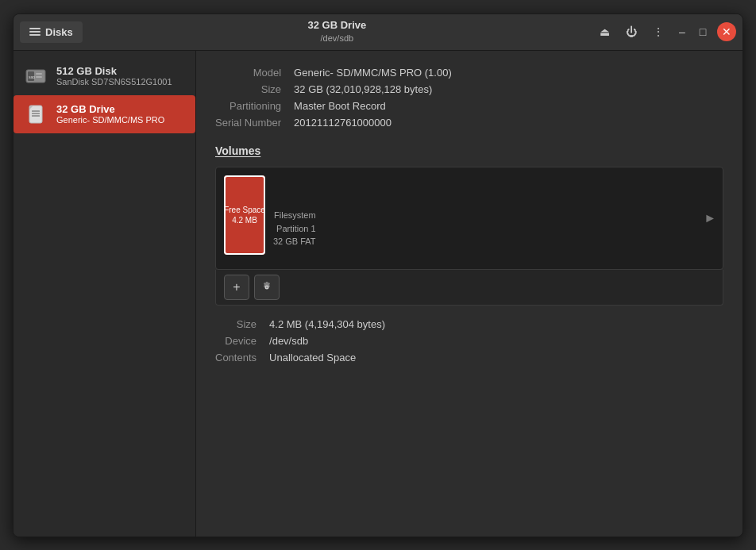  I want to click on details-device-value: /dev/sdb, so click(496, 341).